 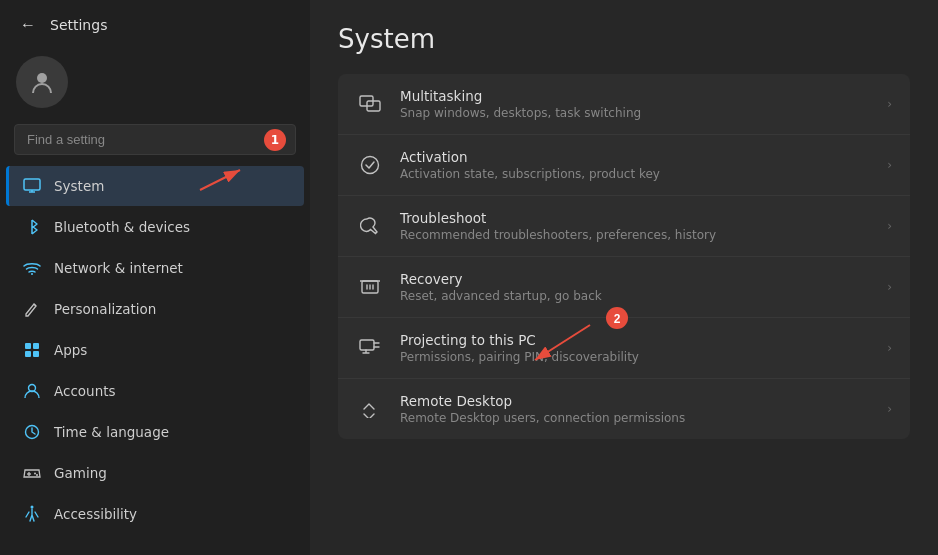 What do you see at coordinates (624, 39) in the screenshot?
I see `page-title: System` at bounding box center [624, 39].